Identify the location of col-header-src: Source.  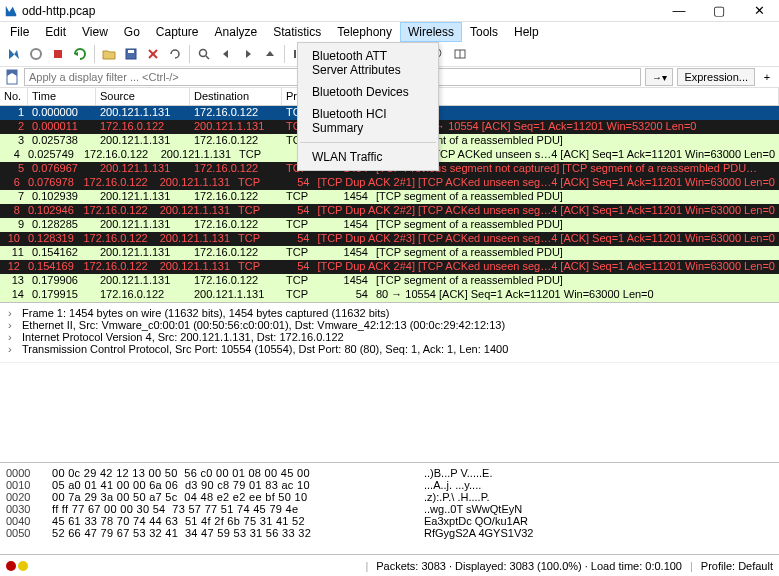
(143, 96).